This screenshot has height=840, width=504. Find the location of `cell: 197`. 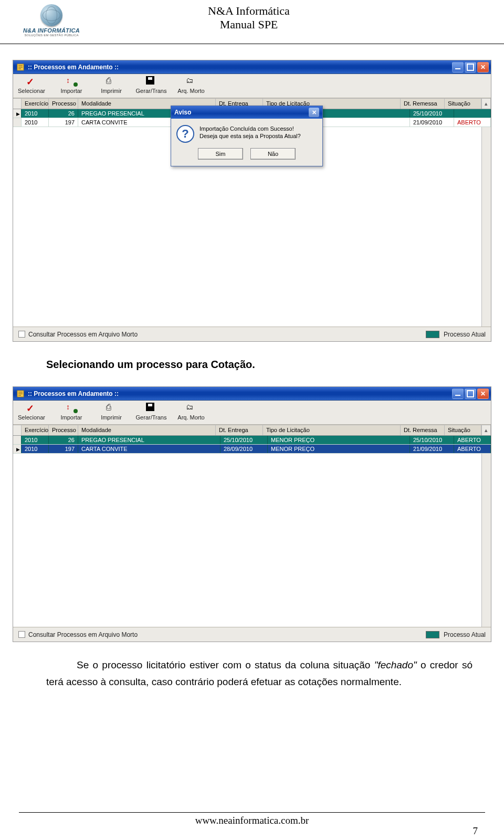

cell: 197 is located at coordinates (64, 122).